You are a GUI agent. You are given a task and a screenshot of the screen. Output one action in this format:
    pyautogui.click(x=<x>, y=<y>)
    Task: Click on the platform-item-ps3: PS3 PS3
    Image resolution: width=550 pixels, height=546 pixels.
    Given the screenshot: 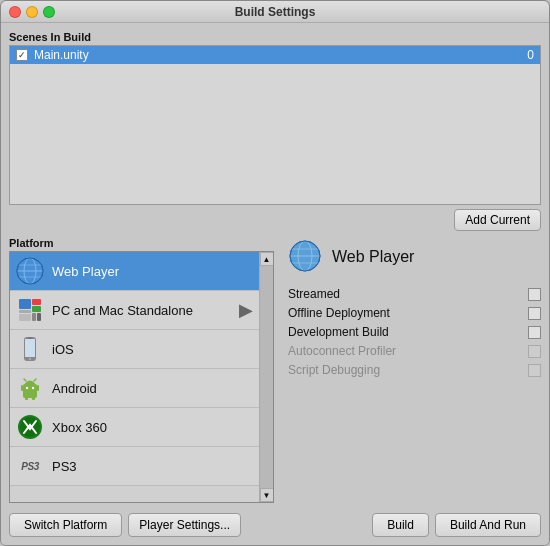 What is the action you would take?
    pyautogui.click(x=134, y=466)
    